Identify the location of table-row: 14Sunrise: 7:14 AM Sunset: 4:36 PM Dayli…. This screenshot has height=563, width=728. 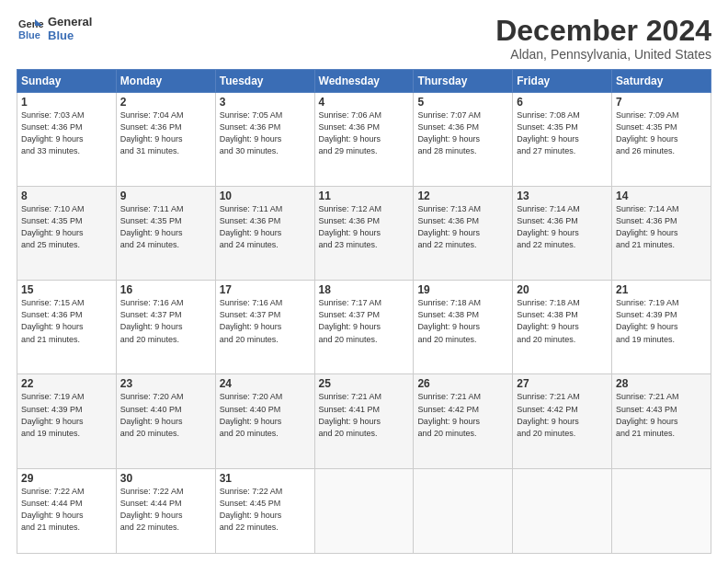
(662, 234).